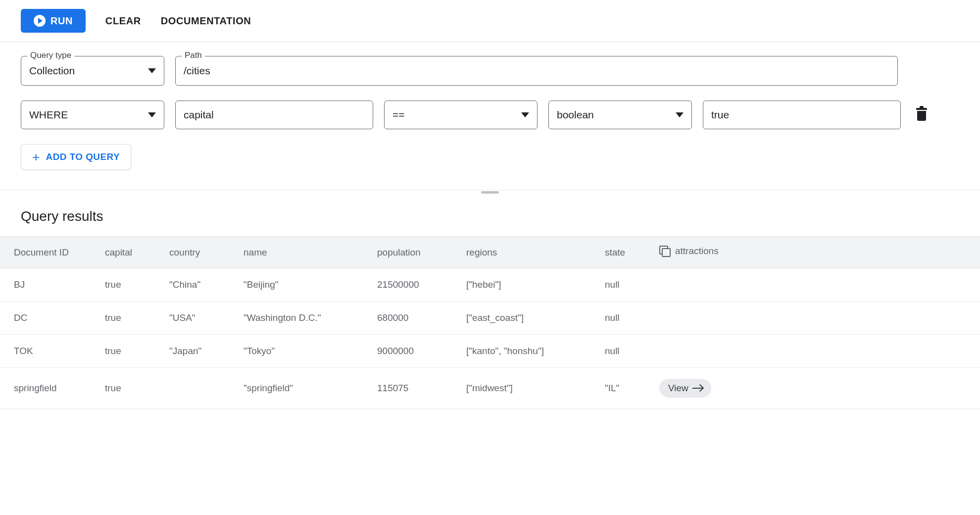 The image size is (980, 515). What do you see at coordinates (49, 352) in the screenshot?
I see `cell-document-id: TOK` at bounding box center [49, 352].